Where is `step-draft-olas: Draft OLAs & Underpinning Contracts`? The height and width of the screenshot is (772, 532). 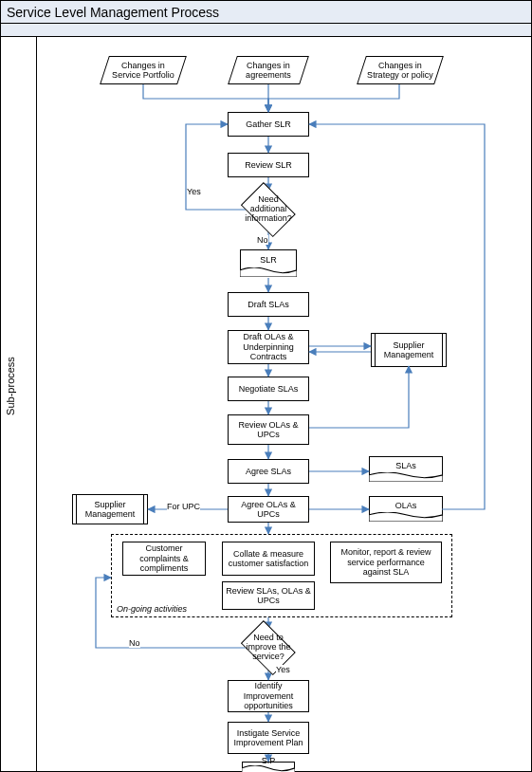 step-draft-olas: Draft OLAs & Underpinning Contracts is located at coordinates (268, 347).